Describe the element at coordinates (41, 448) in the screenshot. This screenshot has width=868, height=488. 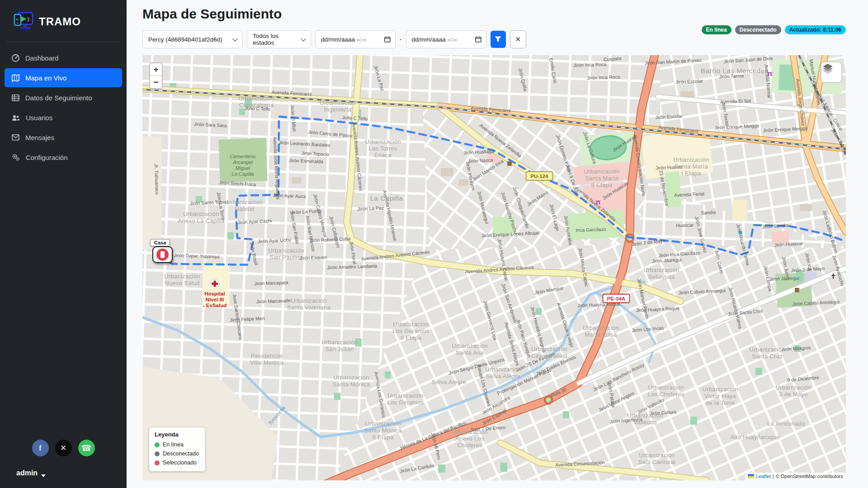
I see `facebook-button: f` at that location.